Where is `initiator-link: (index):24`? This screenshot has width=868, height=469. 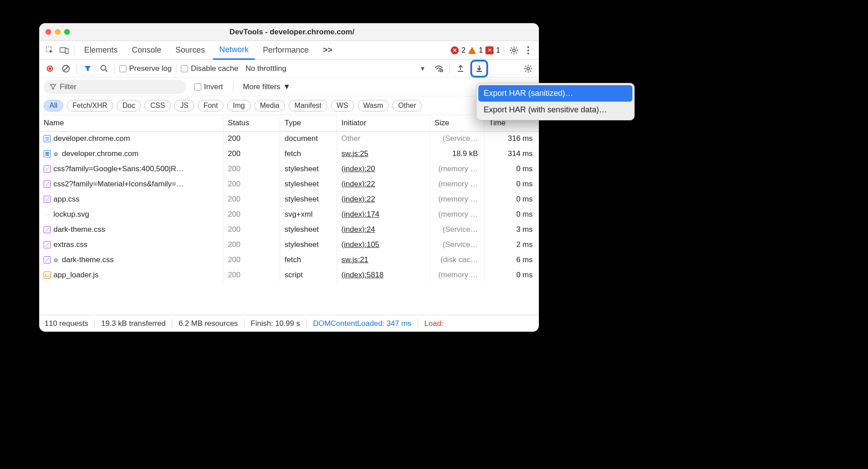
initiator-link: (index):24 is located at coordinates (359, 229).